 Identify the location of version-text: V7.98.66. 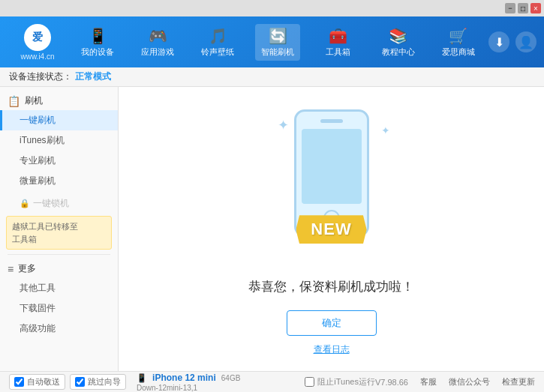
(392, 382).